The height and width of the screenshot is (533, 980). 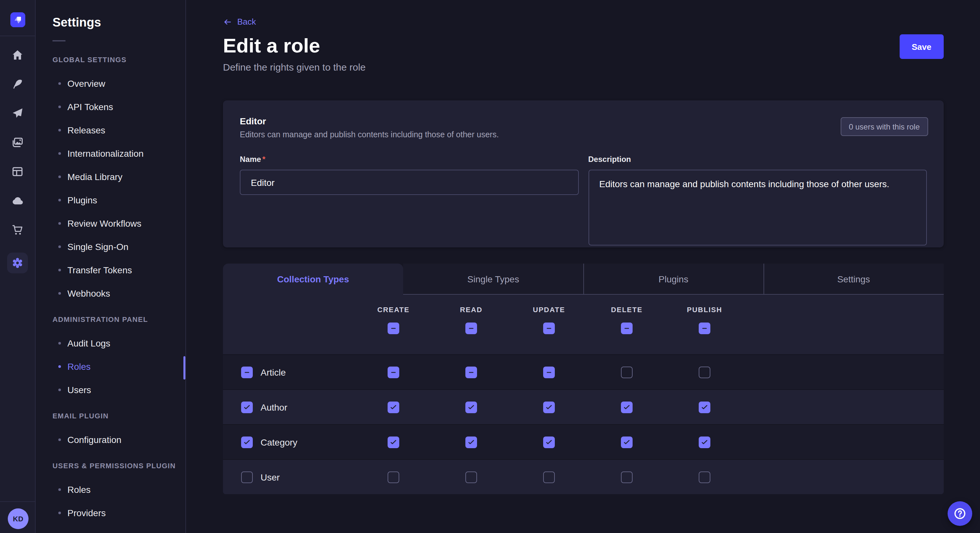 I want to click on nav-item-cloud, so click(x=18, y=201).